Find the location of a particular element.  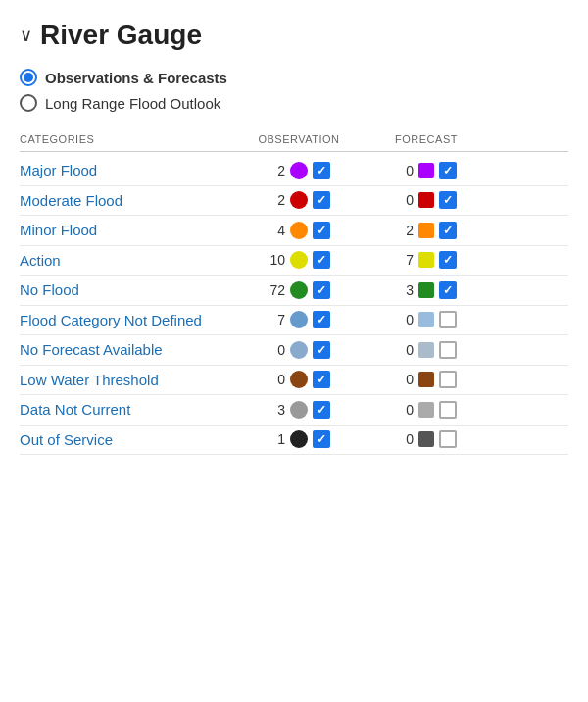

category-label: No Flood is located at coordinates (127, 290).